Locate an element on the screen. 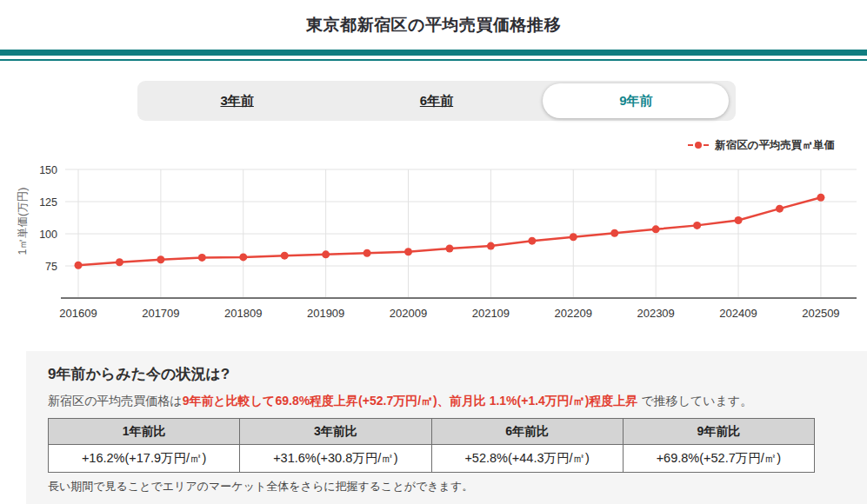 The image size is (867, 504). svg-text: 202209 is located at coordinates (574, 313).